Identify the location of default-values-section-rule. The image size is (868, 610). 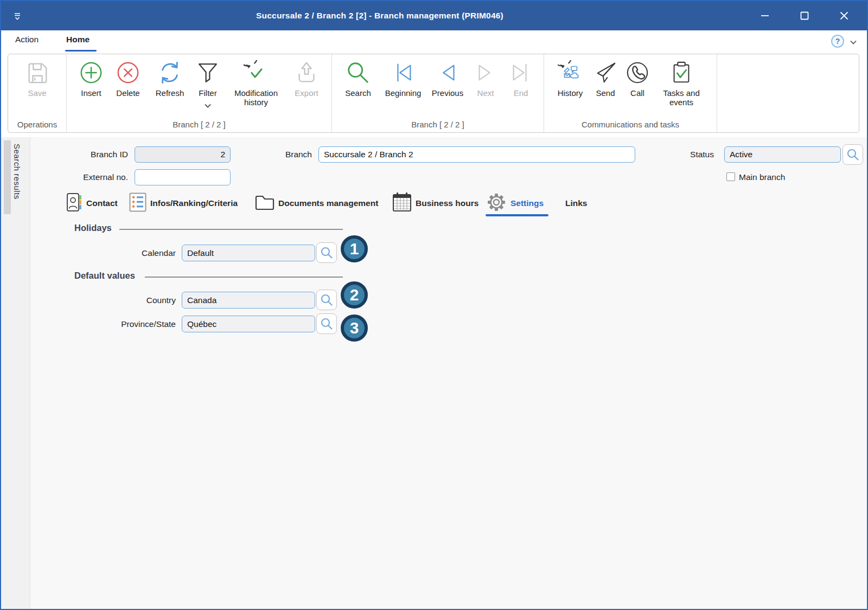
(244, 277).